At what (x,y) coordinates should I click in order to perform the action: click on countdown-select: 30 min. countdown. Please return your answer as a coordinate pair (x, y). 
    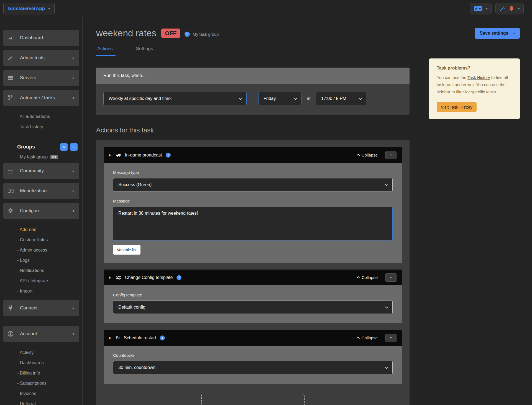
    Looking at the image, I should click on (253, 368).